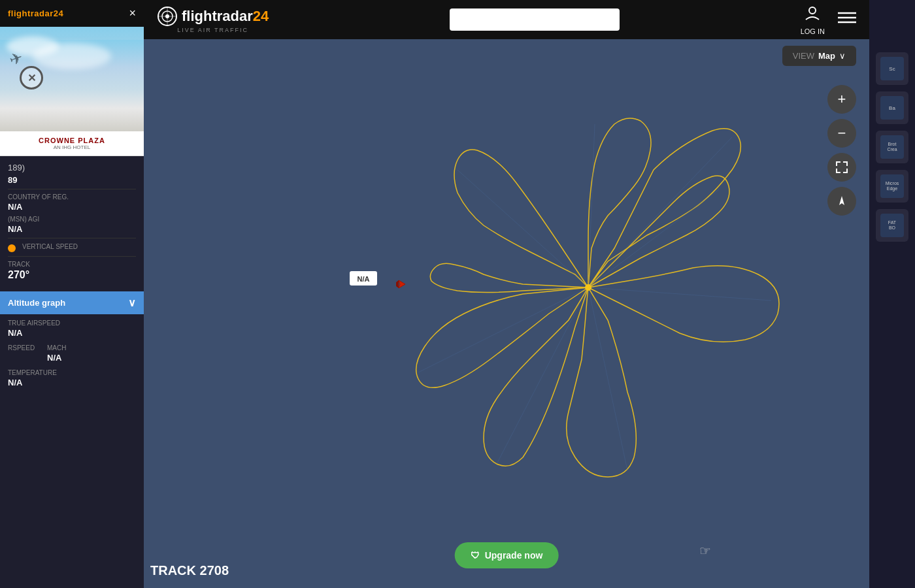 The height and width of the screenshot is (588, 915). Describe the element at coordinates (72, 167) in the screenshot. I see `flight-number-partial: 189)` at that location.